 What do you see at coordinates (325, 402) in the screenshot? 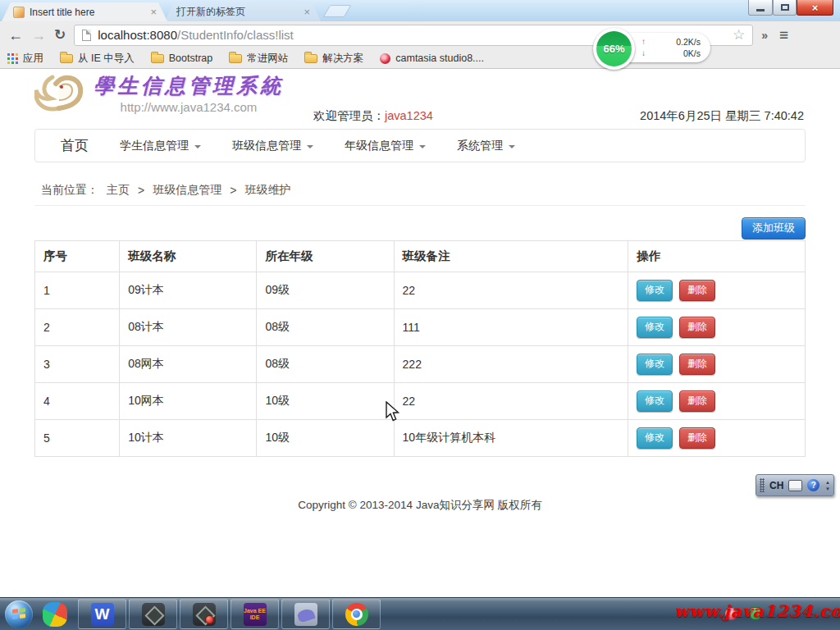
I see `cell-grade: 10级` at bounding box center [325, 402].